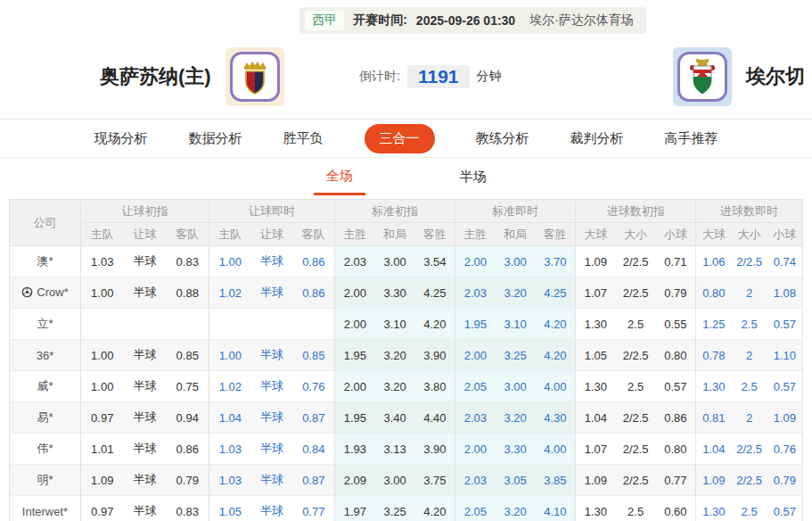  What do you see at coordinates (692, 139) in the screenshot?
I see `nav-expert-picks: 高手推荐` at bounding box center [692, 139].